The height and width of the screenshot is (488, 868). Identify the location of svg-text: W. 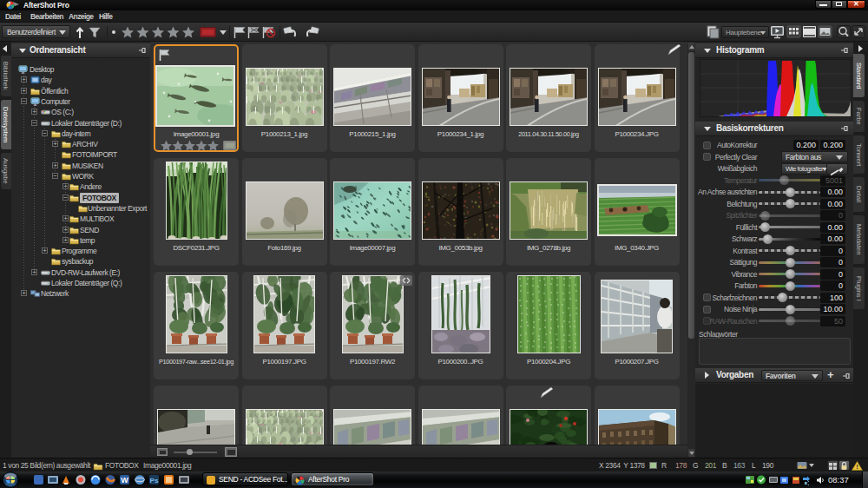
(125, 480).